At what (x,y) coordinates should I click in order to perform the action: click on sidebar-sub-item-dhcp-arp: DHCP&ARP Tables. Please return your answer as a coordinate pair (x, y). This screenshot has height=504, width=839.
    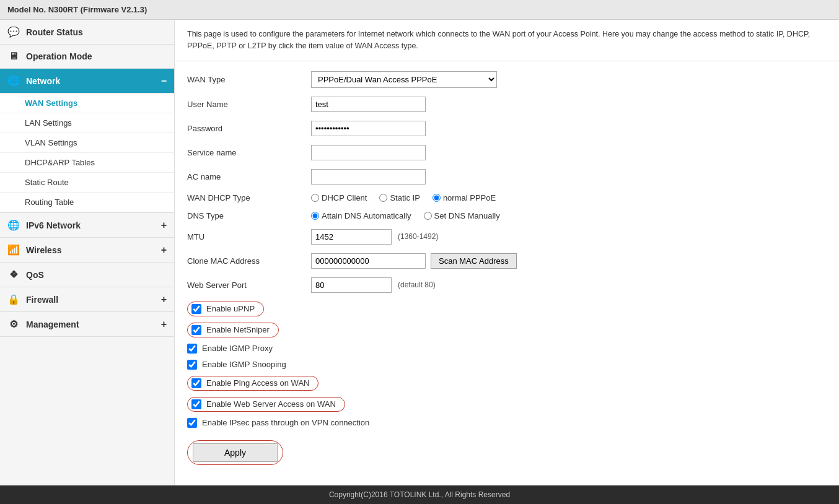
    Looking at the image, I should click on (87, 163).